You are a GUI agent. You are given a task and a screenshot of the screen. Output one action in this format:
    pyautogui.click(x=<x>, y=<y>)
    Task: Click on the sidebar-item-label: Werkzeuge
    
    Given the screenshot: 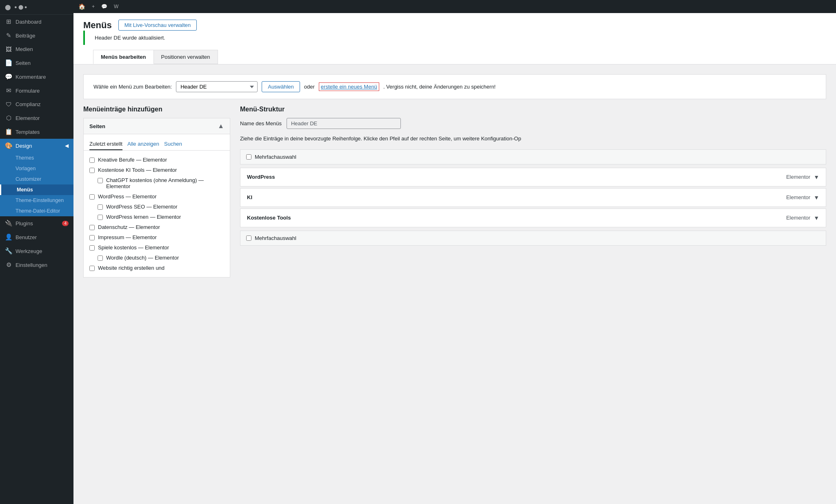 What is the action you would take?
    pyautogui.click(x=29, y=251)
    